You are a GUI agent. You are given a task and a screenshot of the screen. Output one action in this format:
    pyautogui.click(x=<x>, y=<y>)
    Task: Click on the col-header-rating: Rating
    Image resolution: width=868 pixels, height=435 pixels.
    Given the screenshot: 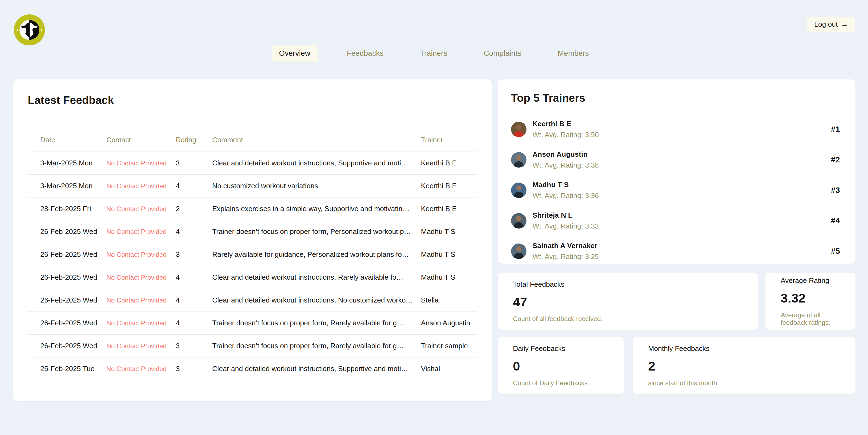 What is the action you would take?
    pyautogui.click(x=194, y=140)
    